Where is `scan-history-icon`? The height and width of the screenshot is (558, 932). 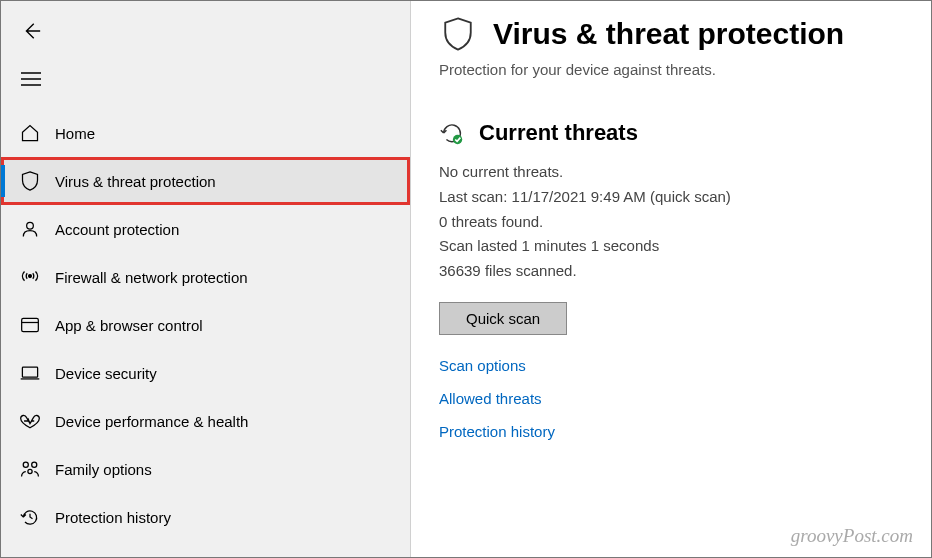 scan-history-icon is located at coordinates (452, 133).